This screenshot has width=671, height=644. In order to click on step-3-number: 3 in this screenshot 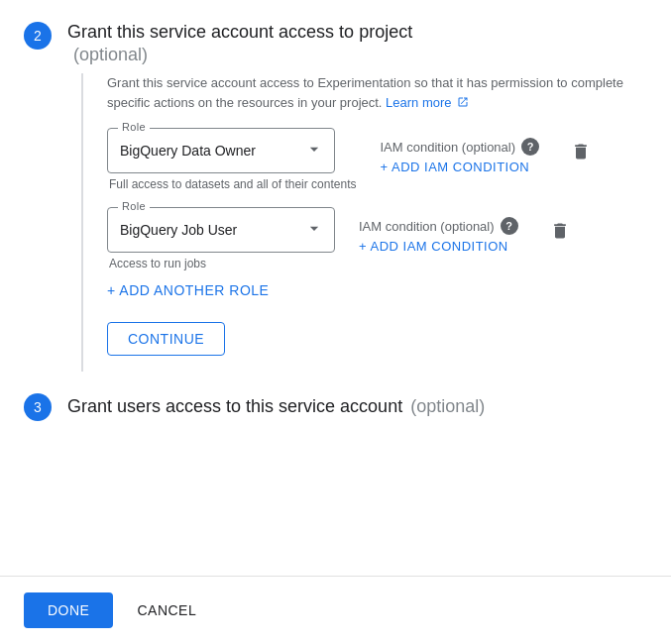, I will do `click(38, 407)`.